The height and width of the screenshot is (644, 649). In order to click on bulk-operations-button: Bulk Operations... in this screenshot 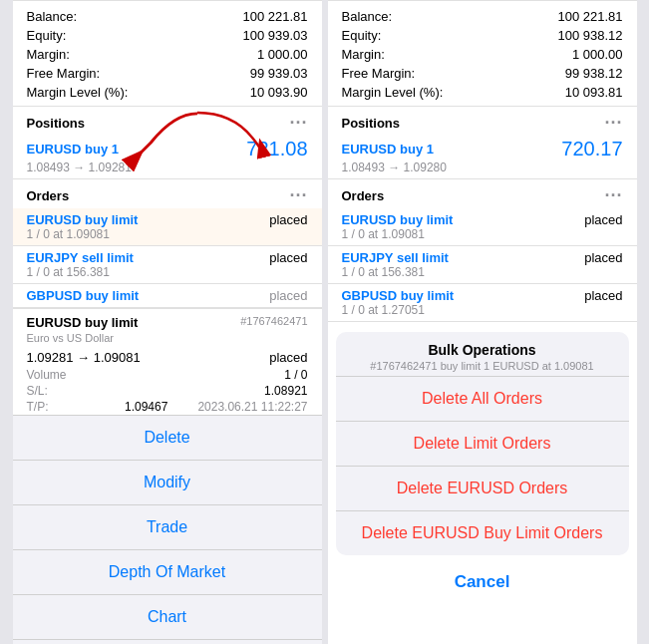, I will do `click(167, 642)`.